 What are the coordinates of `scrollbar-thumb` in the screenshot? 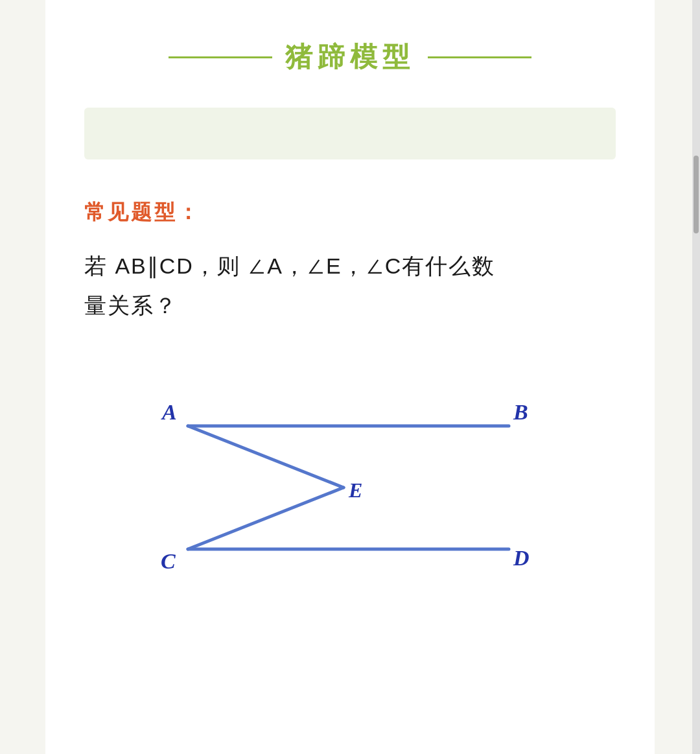 It's located at (696, 194).